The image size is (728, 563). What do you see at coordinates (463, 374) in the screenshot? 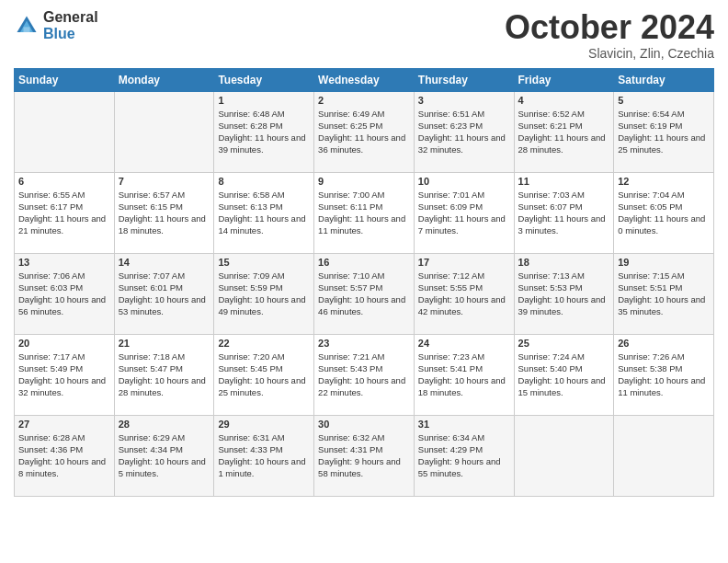
I see `calendar-cell: 24Sunrise: 7:23 AM Sunset: 5:41 PM Dayli…` at bounding box center [463, 374].